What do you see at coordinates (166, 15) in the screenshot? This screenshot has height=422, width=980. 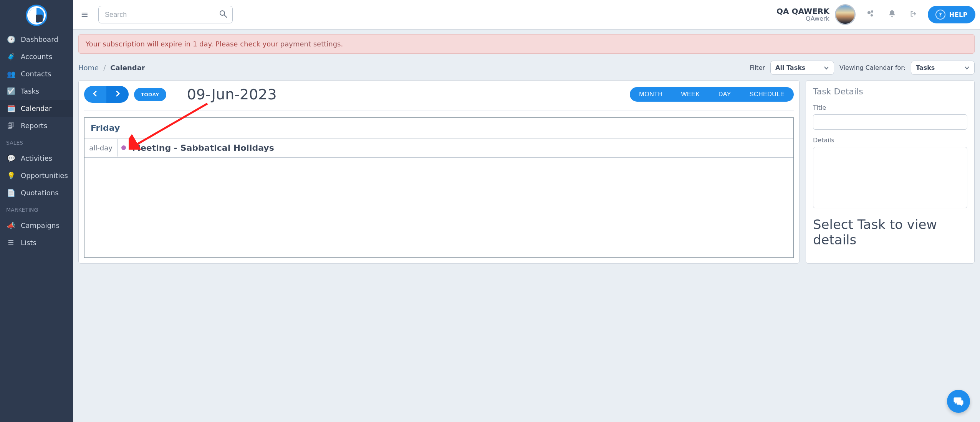 I see `search-box` at bounding box center [166, 15].